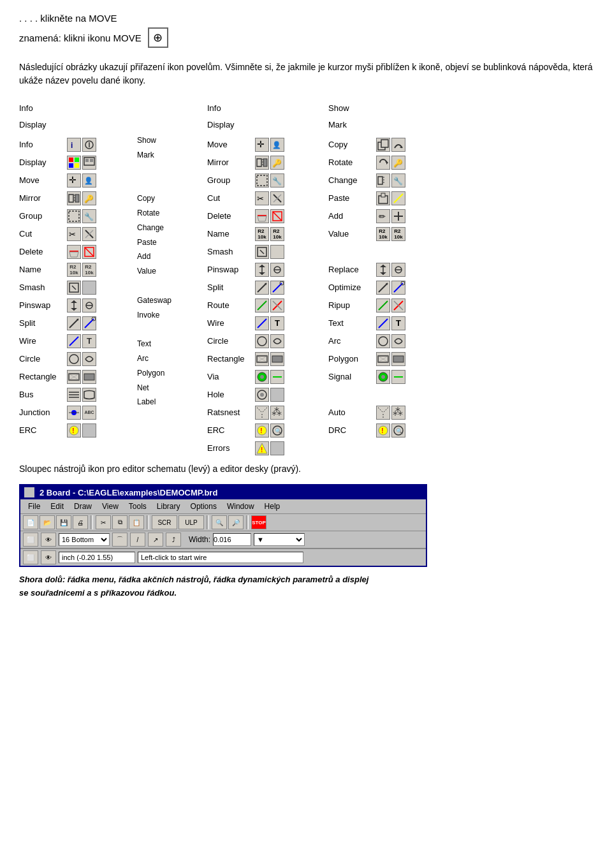 This screenshot has height=868, width=612. Describe the element at coordinates (74, 145) in the screenshot. I see `icon-info-1: i` at that location.